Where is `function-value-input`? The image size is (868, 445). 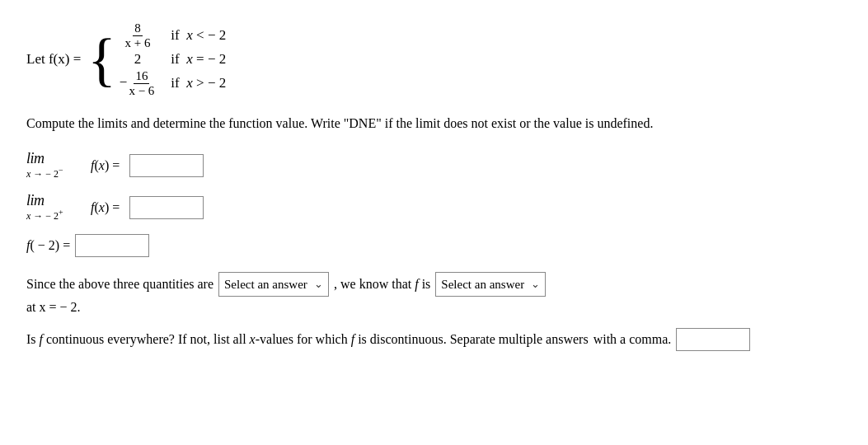
function-value-input is located at coordinates (112, 246).